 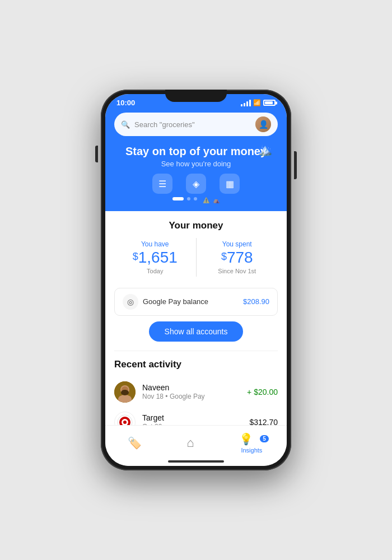 What do you see at coordinates (196, 184) in the screenshot?
I see `budget-icon: ◈` at bounding box center [196, 184].